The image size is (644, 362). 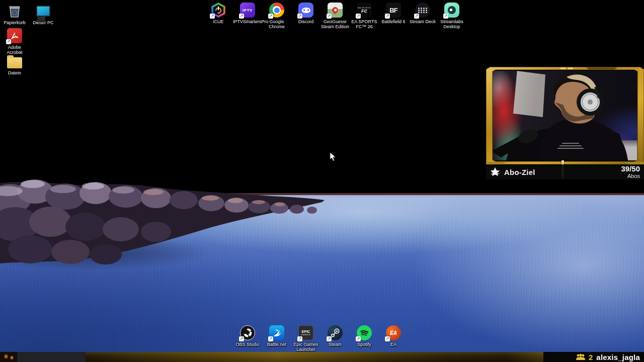 I want to click on icon-label: Spotify, so click(x=364, y=344).